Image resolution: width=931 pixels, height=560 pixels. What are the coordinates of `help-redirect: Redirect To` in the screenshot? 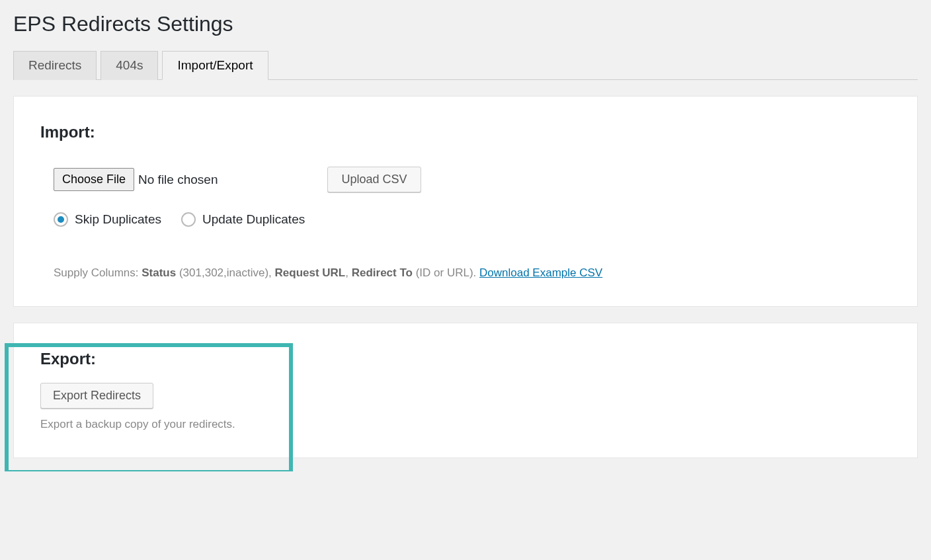 It's located at (382, 272).